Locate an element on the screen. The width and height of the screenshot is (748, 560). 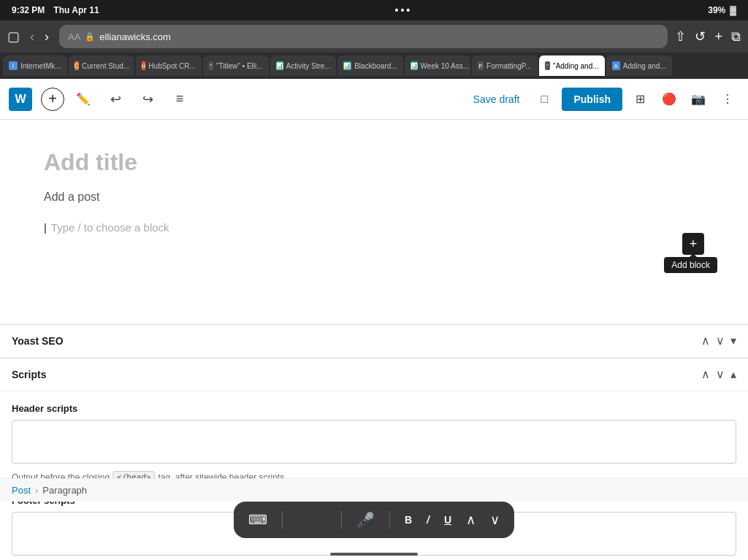
back-button: ‹ is located at coordinates (32, 37).